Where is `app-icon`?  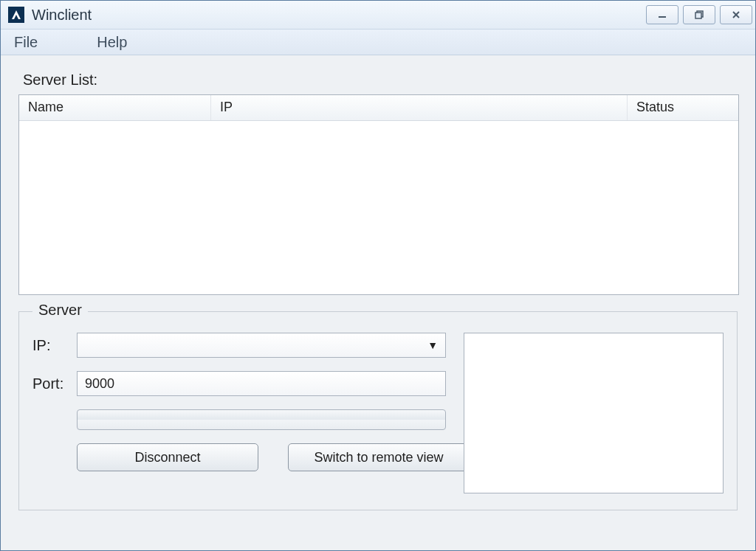 app-icon is located at coordinates (16, 15).